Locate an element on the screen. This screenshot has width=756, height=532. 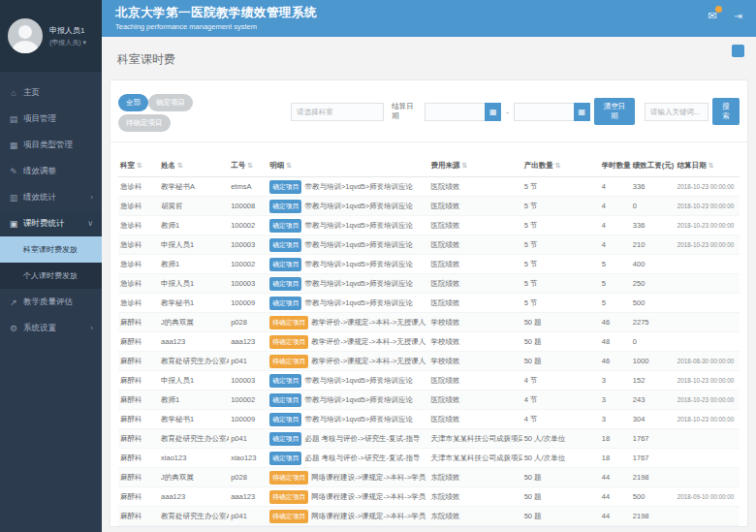
table-row: 麻醉科xiao123xiao123确定项目必题 考核与评价->研究生-复试-指导… is located at coordinates (428, 458).